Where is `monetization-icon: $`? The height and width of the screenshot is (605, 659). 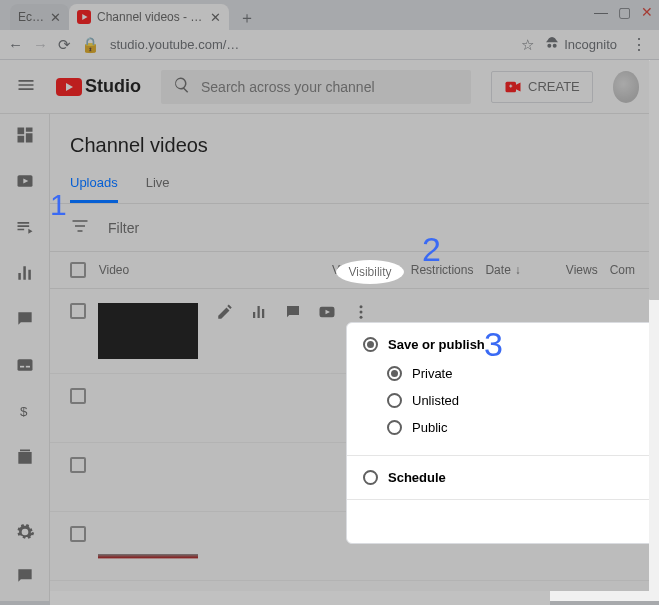 monetization-icon: $ is located at coordinates (25, 411).